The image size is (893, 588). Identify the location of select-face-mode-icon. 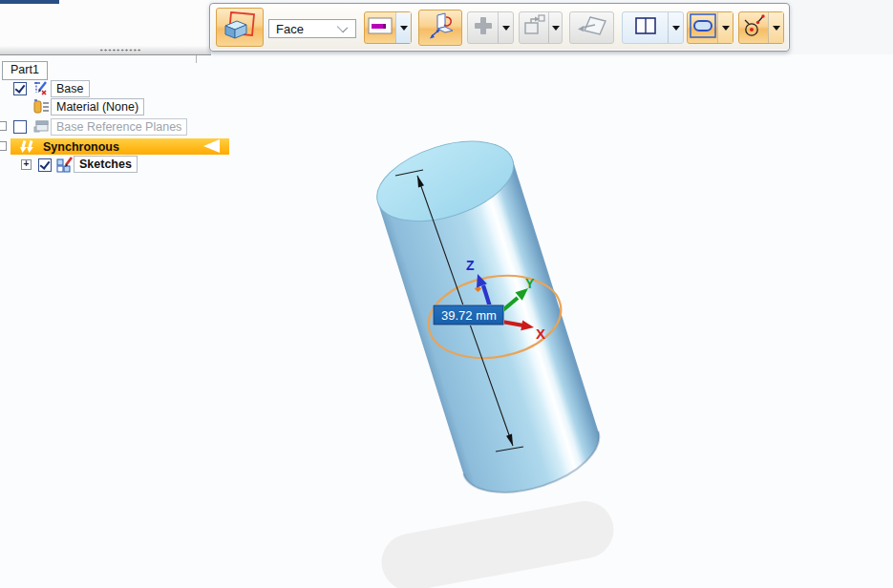
(240, 28).